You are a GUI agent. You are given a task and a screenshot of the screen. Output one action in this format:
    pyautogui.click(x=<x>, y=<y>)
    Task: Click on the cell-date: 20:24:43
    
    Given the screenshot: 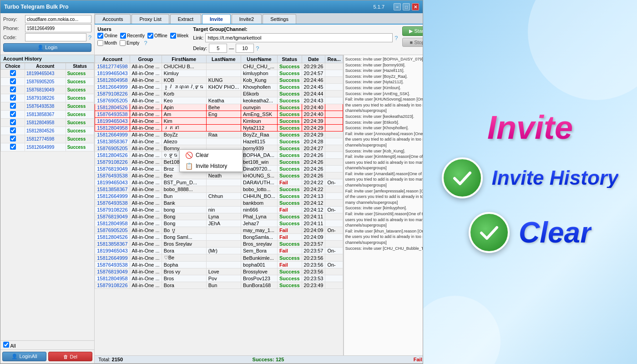 What is the action you would take?
    pyautogui.click(x=313, y=101)
    